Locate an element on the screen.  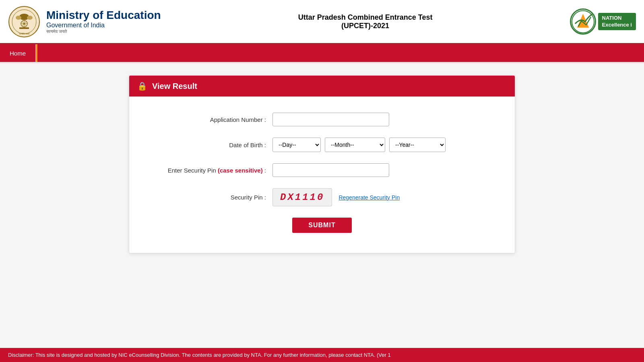
nic-svg is located at coordinates (583, 22).